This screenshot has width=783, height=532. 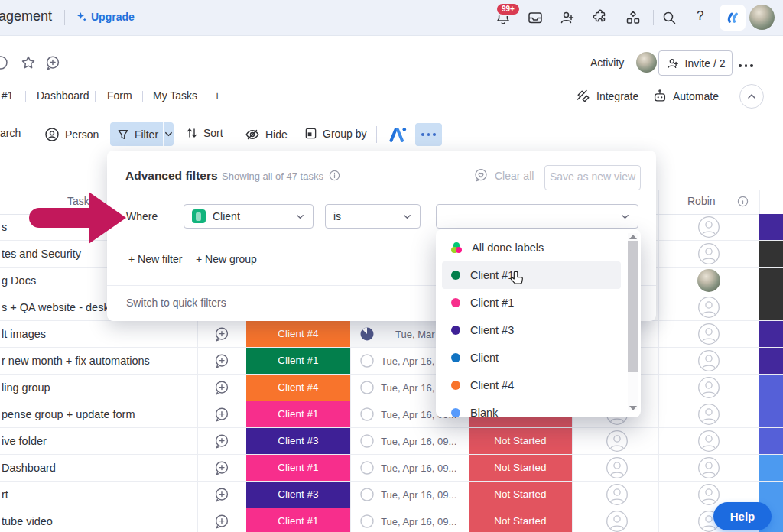 What do you see at coordinates (733, 18) in the screenshot?
I see `monday-logo` at bounding box center [733, 18].